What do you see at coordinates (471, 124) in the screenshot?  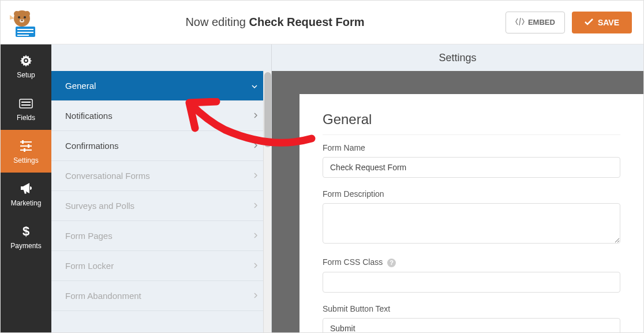 I see `section-title: General` at bounding box center [471, 124].